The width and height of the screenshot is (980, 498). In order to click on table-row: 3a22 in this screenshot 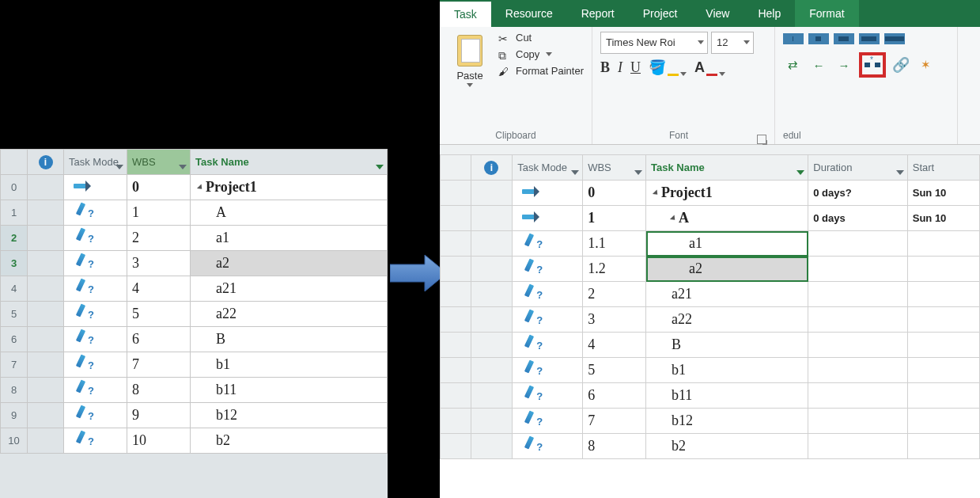, I will do `click(710, 320)`.